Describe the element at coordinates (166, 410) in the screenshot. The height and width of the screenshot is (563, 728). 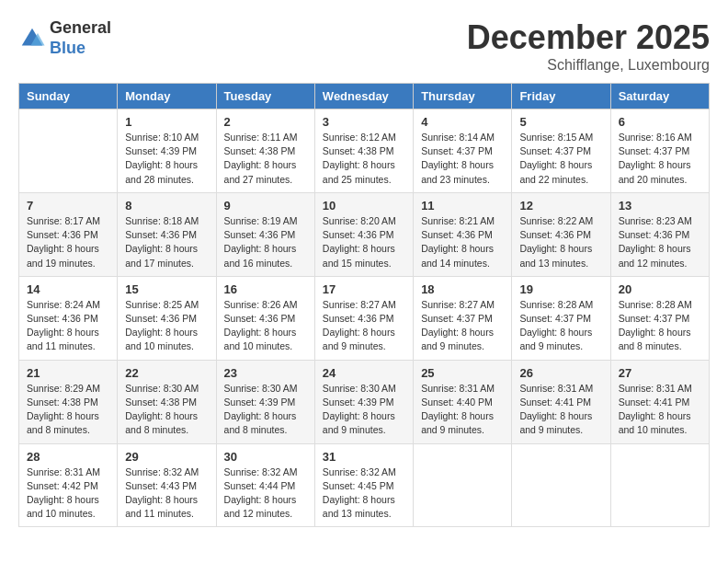
I see `day-info: Sunrise: 8:30 AMSunset: 4:38 PMDaylight:…` at that location.